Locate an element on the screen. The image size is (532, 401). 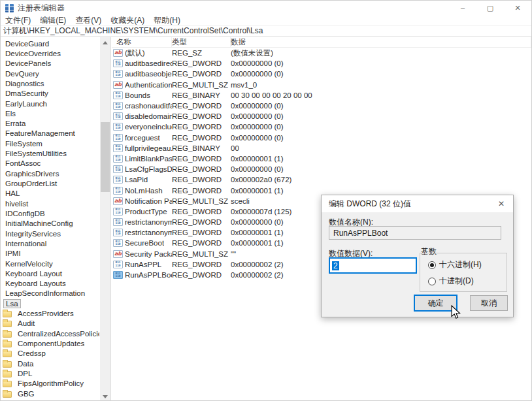
scrollbar-thumb is located at coordinates (105, 157).